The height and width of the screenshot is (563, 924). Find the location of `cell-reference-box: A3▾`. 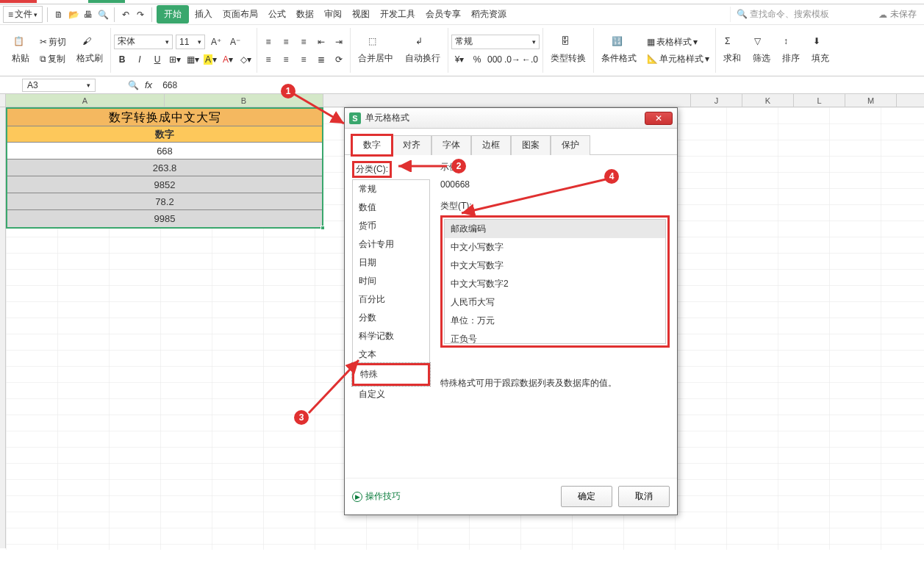

cell-reference-box: A3▾ is located at coordinates (59, 85).